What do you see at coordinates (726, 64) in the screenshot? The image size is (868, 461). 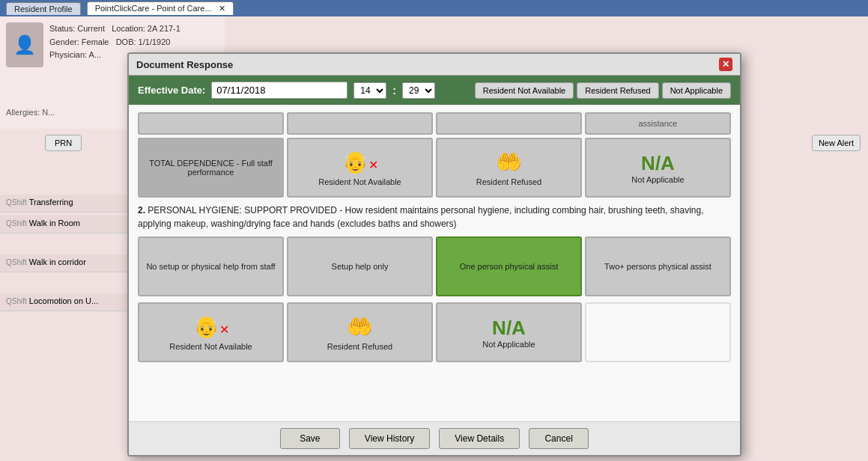 I see `modal-close-button: ✕` at bounding box center [726, 64].